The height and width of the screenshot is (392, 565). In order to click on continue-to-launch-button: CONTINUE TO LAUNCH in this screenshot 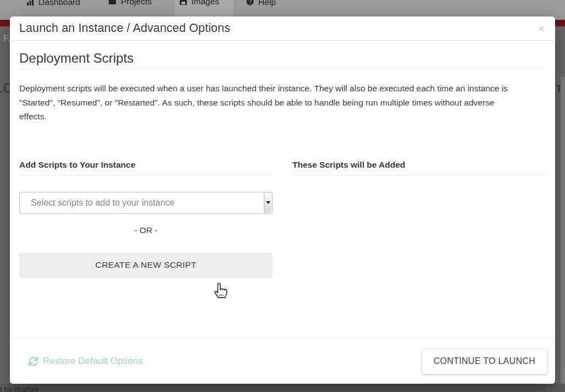, I will do `click(485, 362)`.